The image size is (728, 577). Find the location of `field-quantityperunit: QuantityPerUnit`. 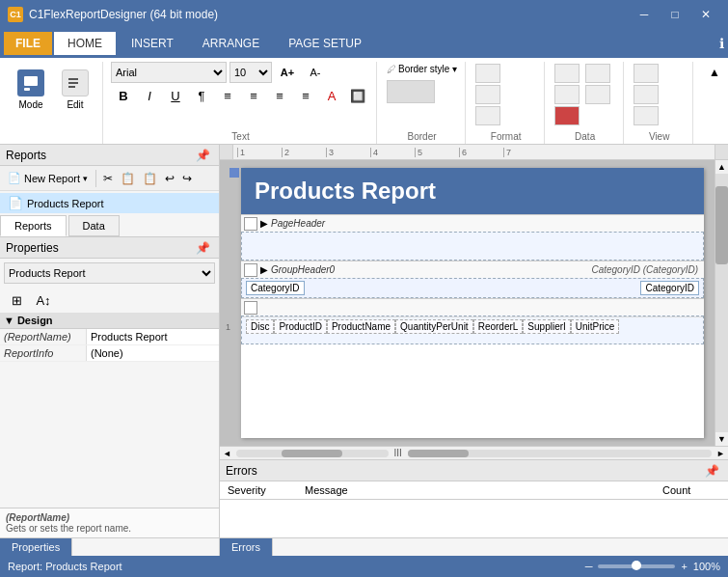

field-quantityperunit: QuantityPerUnit is located at coordinates (434, 326).